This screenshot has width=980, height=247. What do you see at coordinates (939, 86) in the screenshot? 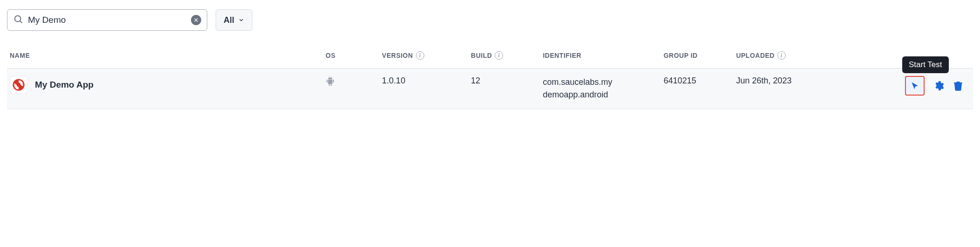
I see `settings-button` at bounding box center [939, 86].